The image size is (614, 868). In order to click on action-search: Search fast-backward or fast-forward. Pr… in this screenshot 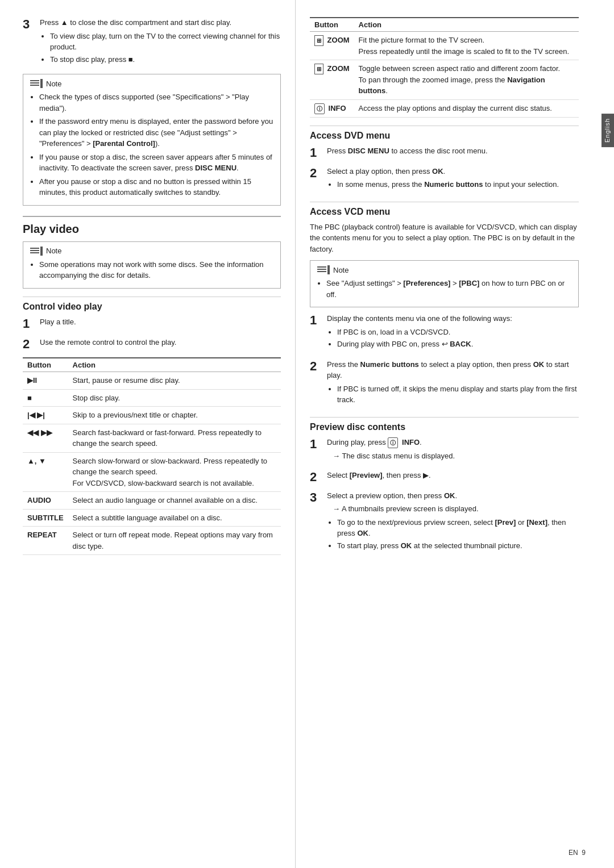, I will do `click(175, 438)`.